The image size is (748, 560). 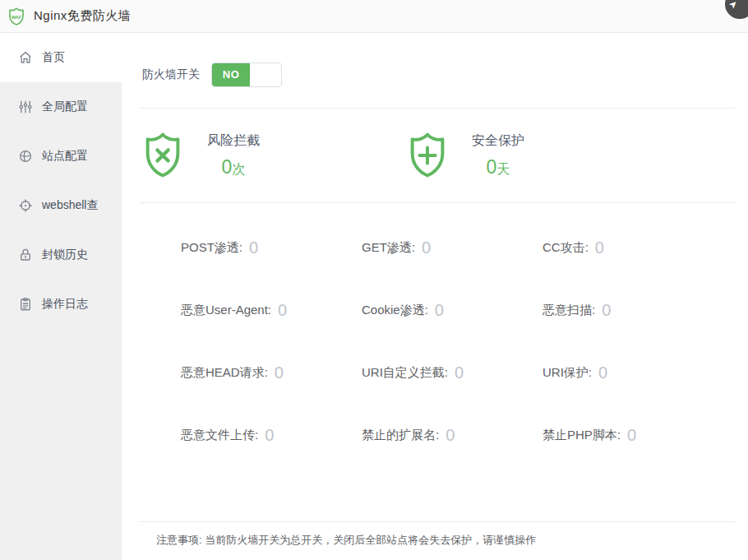 I want to click on stat-label: Cookie渗透:, so click(x=395, y=311).